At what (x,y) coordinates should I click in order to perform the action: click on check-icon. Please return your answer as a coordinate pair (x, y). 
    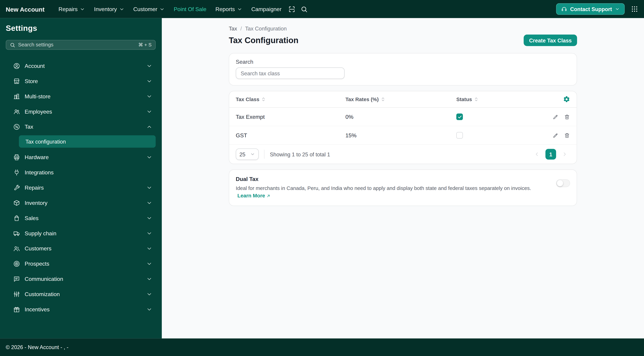
    Looking at the image, I should click on (460, 117).